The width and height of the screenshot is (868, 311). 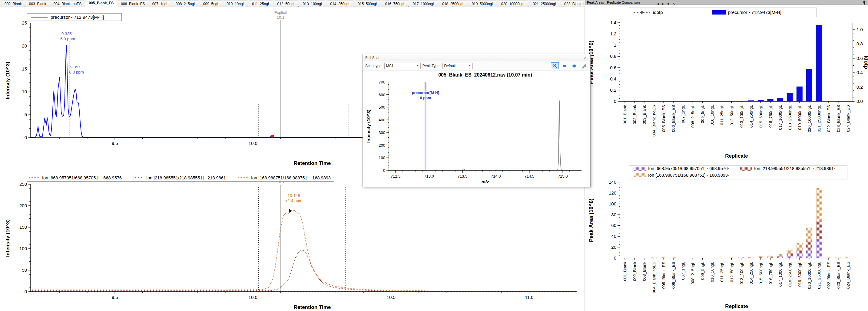 I want to click on svg-text: 007_1ngL, so click(x=683, y=271).